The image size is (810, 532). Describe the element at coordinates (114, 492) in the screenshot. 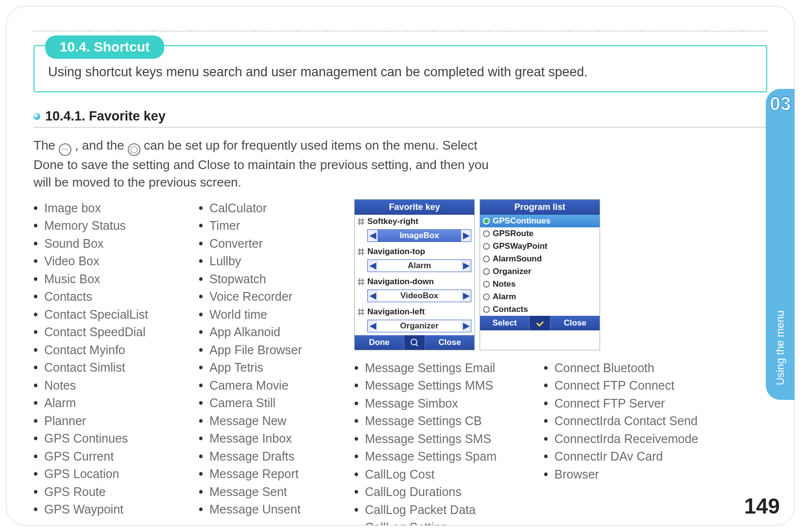

I see `list-item: GPS Route` at that location.